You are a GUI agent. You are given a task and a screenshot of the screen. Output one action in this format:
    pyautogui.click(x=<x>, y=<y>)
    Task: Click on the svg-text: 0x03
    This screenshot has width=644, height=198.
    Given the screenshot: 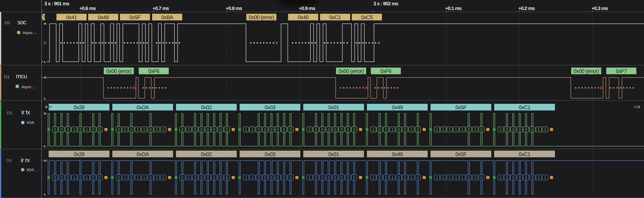 What is the action you would take?
    pyautogui.click(x=270, y=154)
    